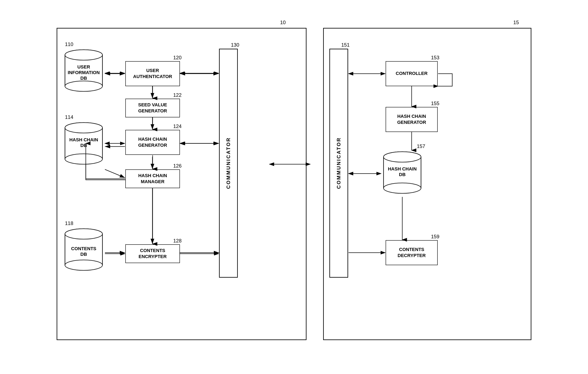 Image resolution: width=588 pixels, height=374 pixels. I want to click on contents-encrypter: 128 CONTENTSENCRYPTER, so click(153, 254).